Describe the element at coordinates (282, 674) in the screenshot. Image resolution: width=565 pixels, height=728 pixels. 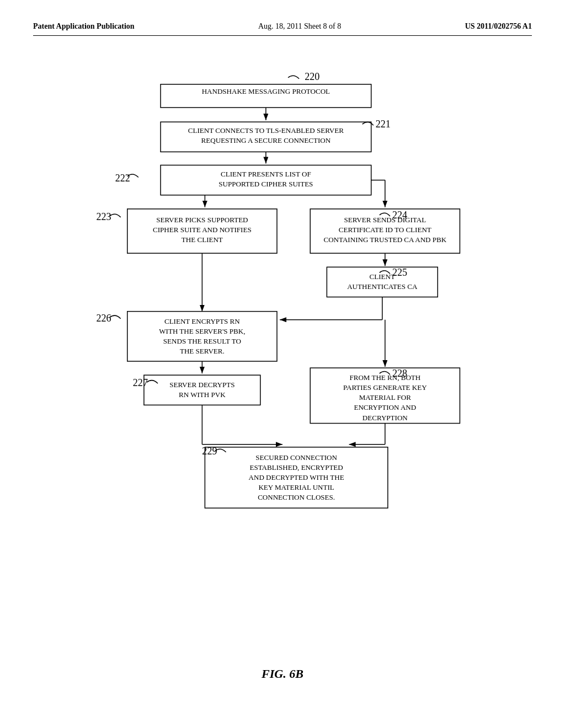
I see `figure-label: FIG. 6B` at that location.